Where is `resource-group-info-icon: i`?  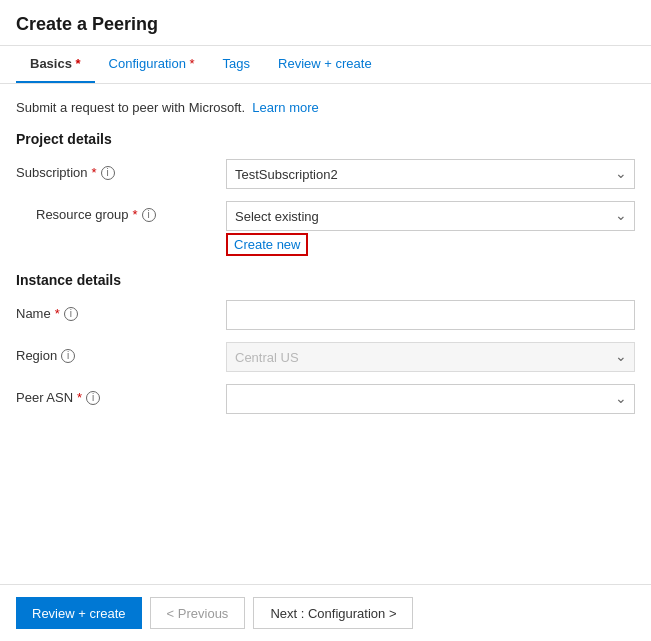
resource-group-info-icon: i is located at coordinates (149, 215).